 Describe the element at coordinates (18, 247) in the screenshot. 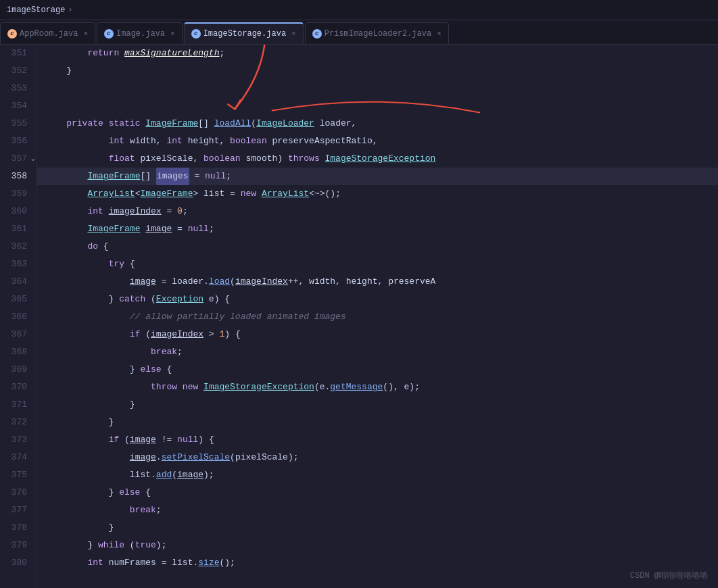

I see `ln-362: 362` at that location.